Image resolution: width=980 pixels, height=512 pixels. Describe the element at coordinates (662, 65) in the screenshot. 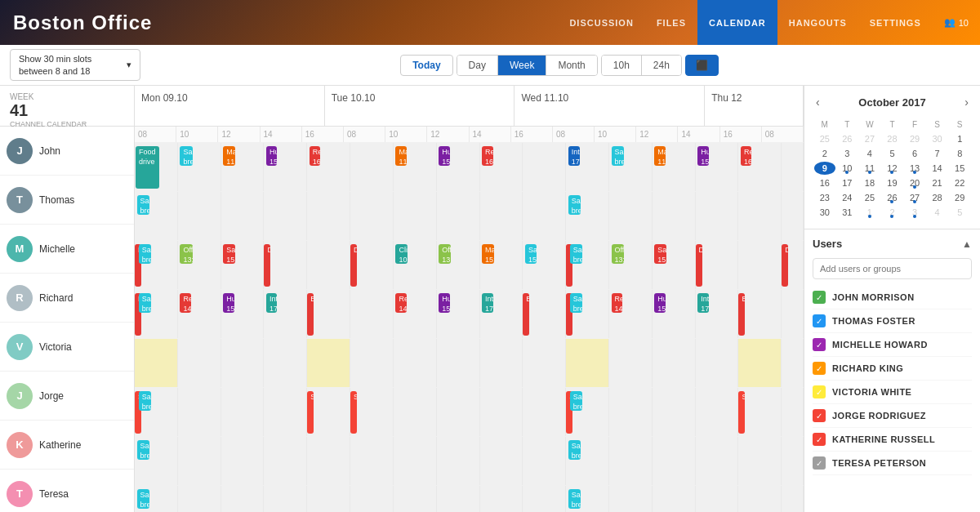

I see `24h-button: 24h` at that location.